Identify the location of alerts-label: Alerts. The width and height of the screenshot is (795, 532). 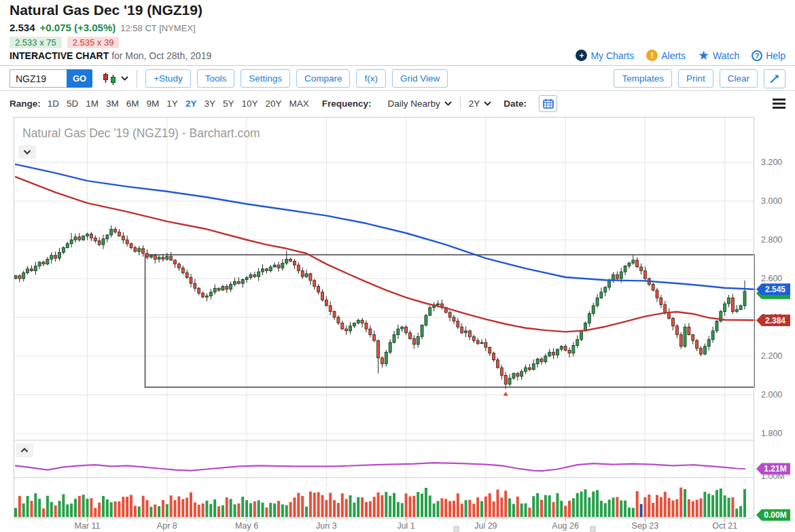
(673, 56).